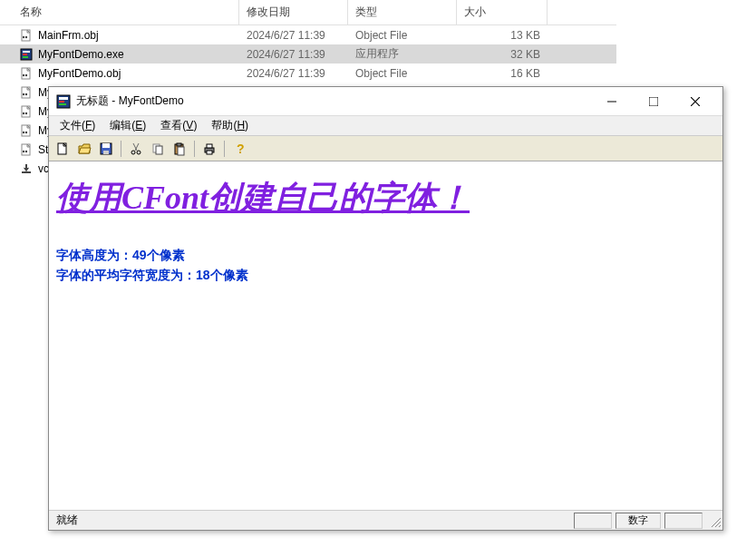 The height and width of the screenshot is (557, 756). Describe the element at coordinates (308, 54) in the screenshot. I see `file-row: MyFontDemo.exe2024/6/27 11:39应用程序32 KB` at that location.